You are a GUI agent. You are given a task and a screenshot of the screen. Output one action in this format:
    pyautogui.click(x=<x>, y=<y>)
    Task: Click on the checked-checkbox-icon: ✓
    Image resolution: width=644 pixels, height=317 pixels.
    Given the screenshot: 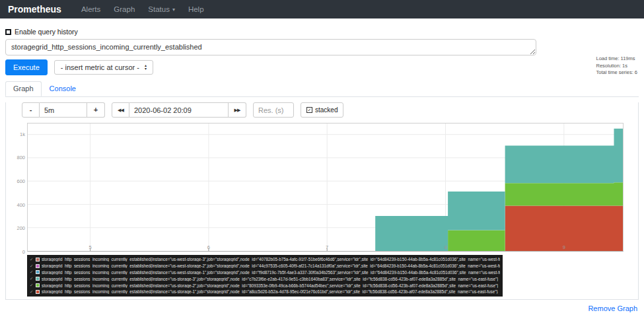 What is the action you would take?
    pyautogui.click(x=309, y=110)
    